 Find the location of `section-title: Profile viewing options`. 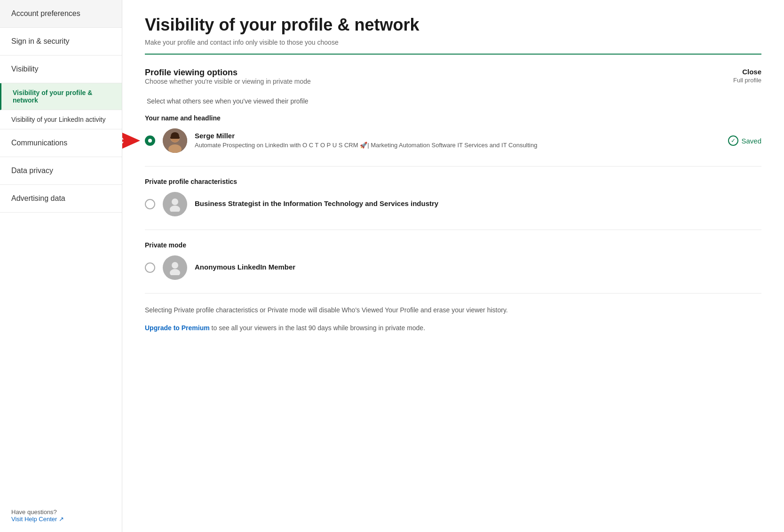

section-title: Profile viewing options is located at coordinates (228, 72).